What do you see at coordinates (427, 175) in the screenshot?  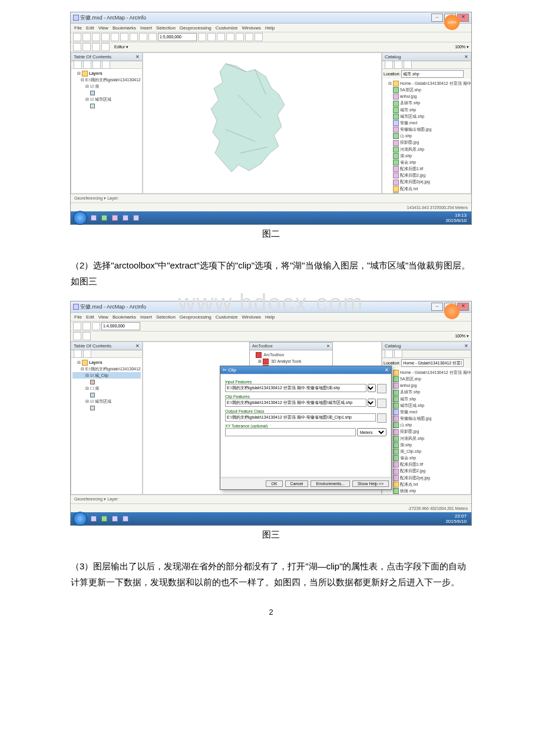 I see `cat-item: 配准后图2.jpg` at bounding box center [427, 175].